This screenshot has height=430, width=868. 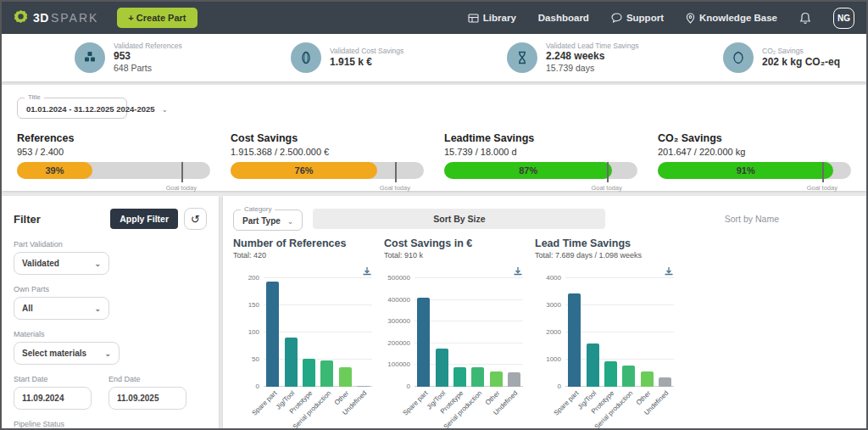 What do you see at coordinates (610, 243) in the screenshot?
I see `chart-title: Lead Time Savings` at bounding box center [610, 243].